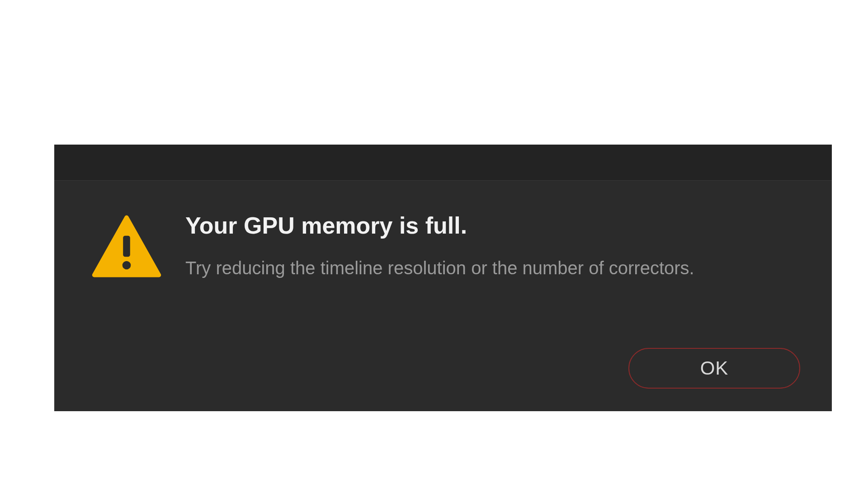 Image resolution: width=868 pixels, height=488 pixels. Describe the element at coordinates (443, 371) in the screenshot. I see `dialog-button-row: OK` at that location.